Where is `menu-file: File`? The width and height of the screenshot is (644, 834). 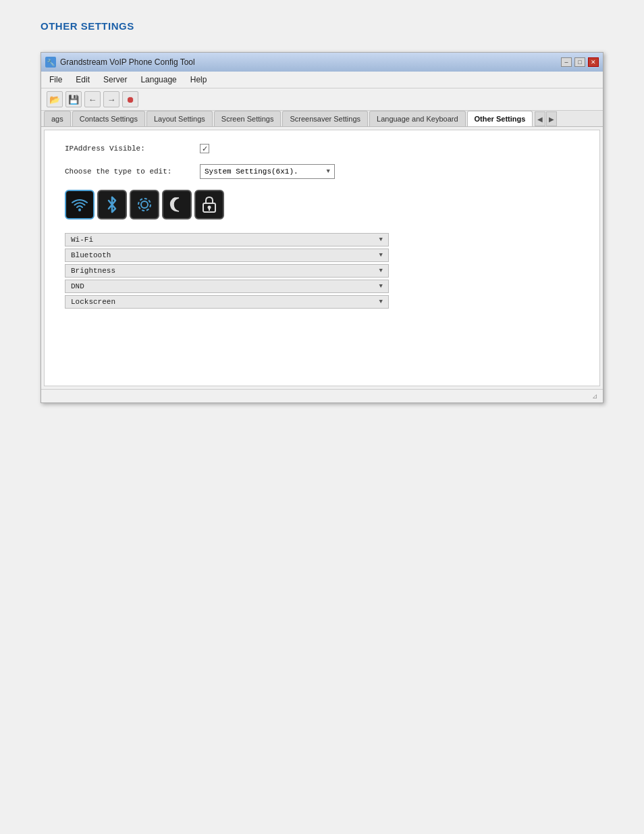
menu-file: File is located at coordinates (55, 80).